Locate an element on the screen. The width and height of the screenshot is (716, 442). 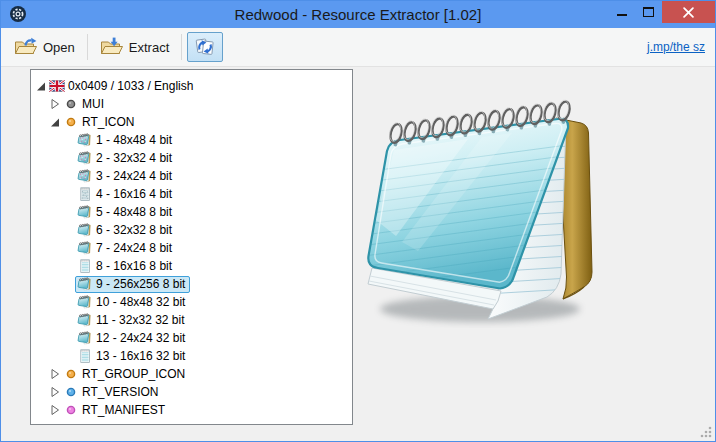
tree-item: 9 - 256x256 8 bit is located at coordinates (192, 284).